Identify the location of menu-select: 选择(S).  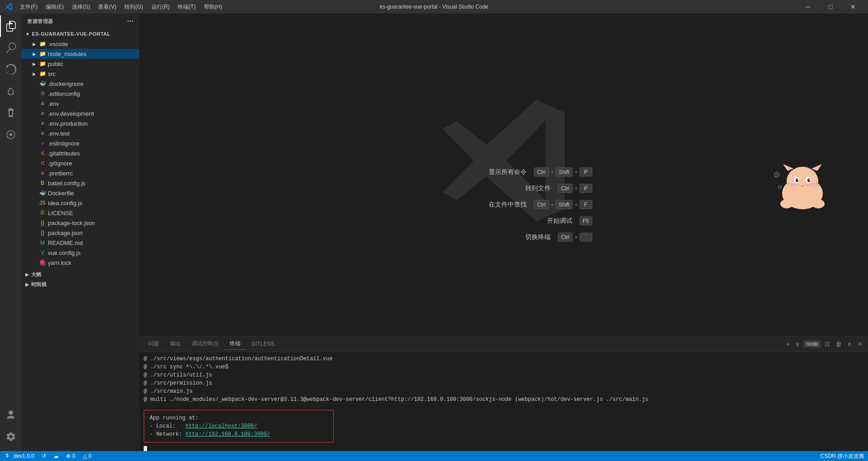
(81, 7).